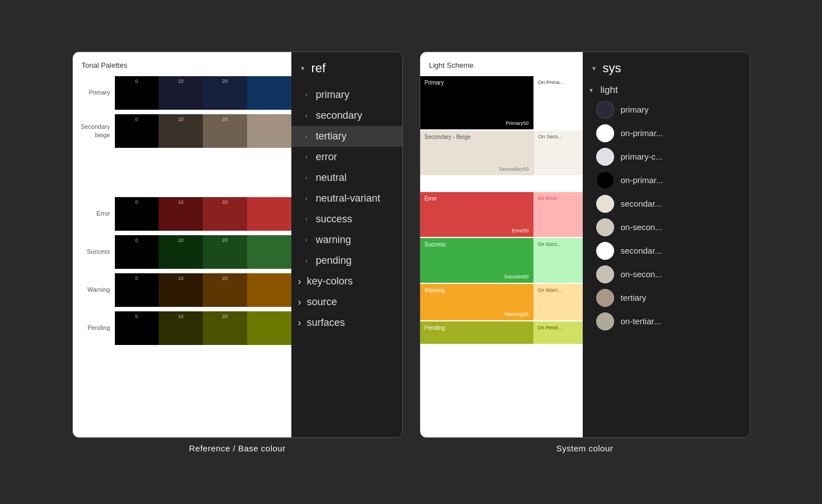  Describe the element at coordinates (334, 220) in the screenshot. I see `tree-item-label: success` at that location.